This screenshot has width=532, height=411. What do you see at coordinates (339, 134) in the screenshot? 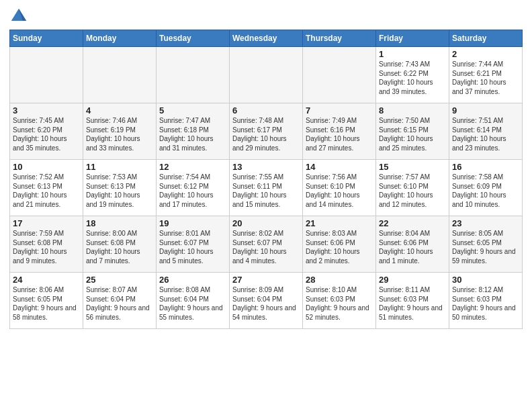
I see `day-info: Sunrise: 7:49 AM Sunset: 6:16 PM Dayligh…` at bounding box center [339, 134].